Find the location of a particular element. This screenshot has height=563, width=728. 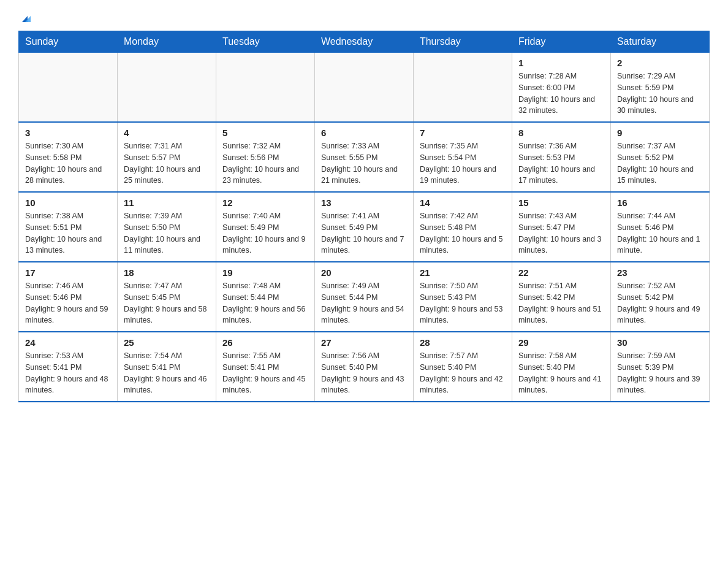

day-info: Sunrise: 7:48 AM Sunset: 5:44 PM Dayligh… is located at coordinates (265, 303).